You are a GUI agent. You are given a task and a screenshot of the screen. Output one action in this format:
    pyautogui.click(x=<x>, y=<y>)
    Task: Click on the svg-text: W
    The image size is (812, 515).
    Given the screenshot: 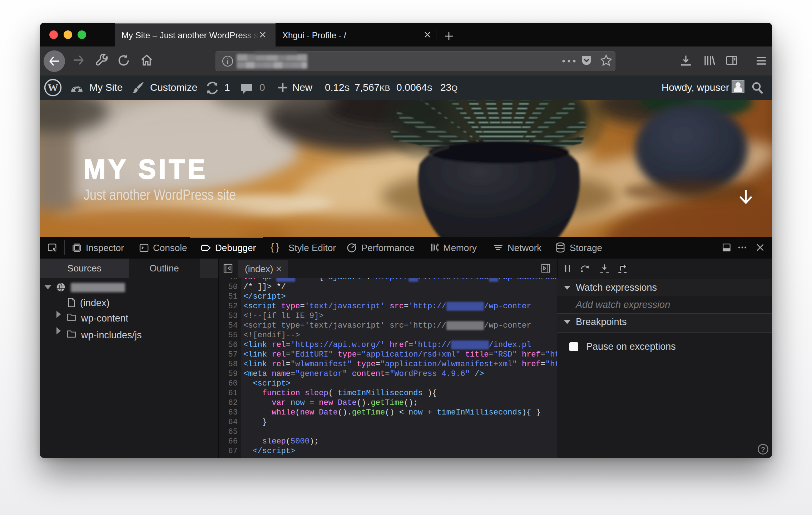 What is the action you would take?
    pyautogui.click(x=53, y=87)
    